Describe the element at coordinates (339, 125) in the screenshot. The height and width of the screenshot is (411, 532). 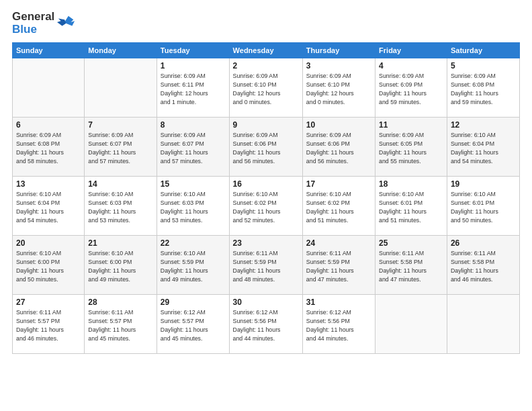
I see `day-number: 10` at that location.